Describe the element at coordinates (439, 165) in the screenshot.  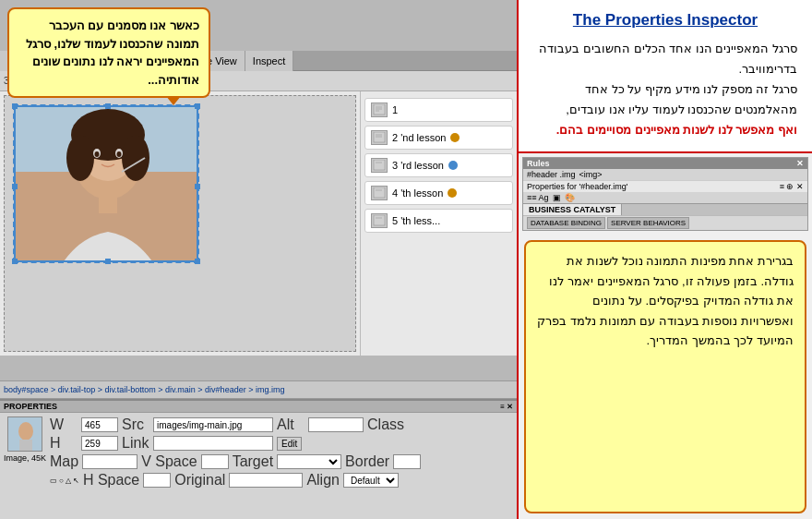
I see `list-item: 3 'rd lesson` at that location.